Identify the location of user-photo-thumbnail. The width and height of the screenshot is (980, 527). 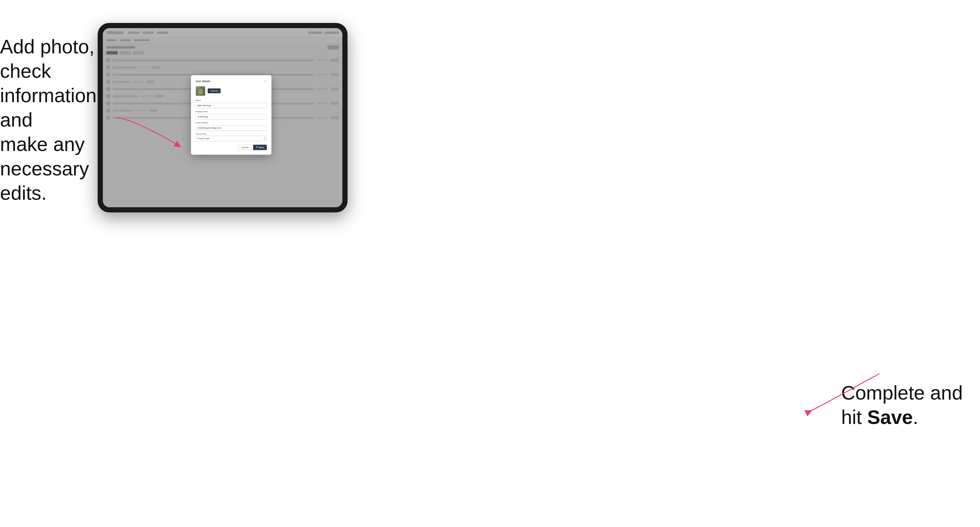
(200, 91).